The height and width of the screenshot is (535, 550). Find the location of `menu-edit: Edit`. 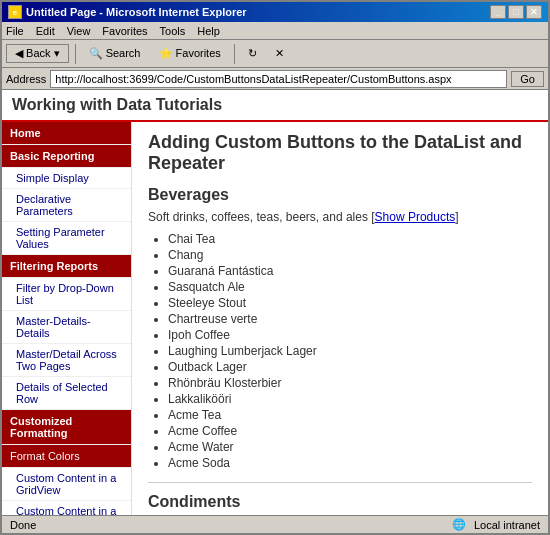

menu-edit: Edit is located at coordinates (46, 31).